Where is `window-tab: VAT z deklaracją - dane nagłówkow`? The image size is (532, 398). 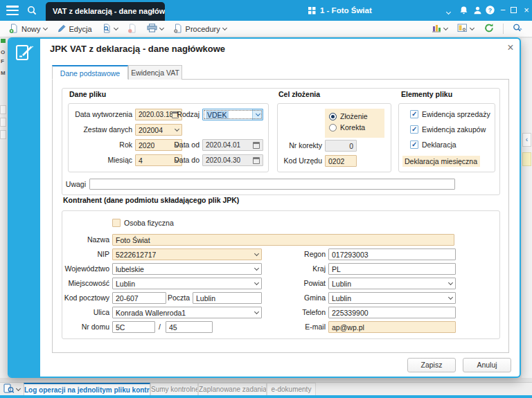
window-tab: VAT z deklaracją - dane nagłówkow is located at coordinates (105, 11).